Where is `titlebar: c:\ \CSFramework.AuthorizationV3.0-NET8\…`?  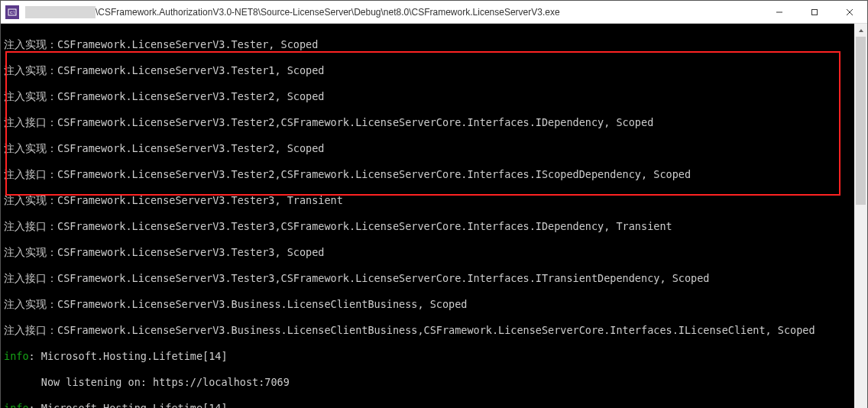
titlebar: c:\ \CSFramework.AuthorizationV3.0-NET8\… is located at coordinates (434, 12).